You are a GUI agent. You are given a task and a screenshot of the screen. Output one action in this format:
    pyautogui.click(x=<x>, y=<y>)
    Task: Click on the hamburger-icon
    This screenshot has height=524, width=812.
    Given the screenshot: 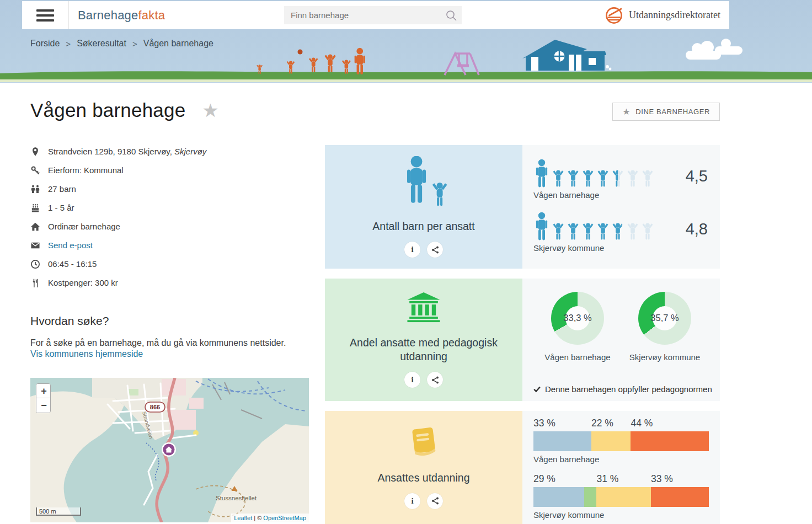 What is the action you would take?
    pyautogui.click(x=45, y=15)
    